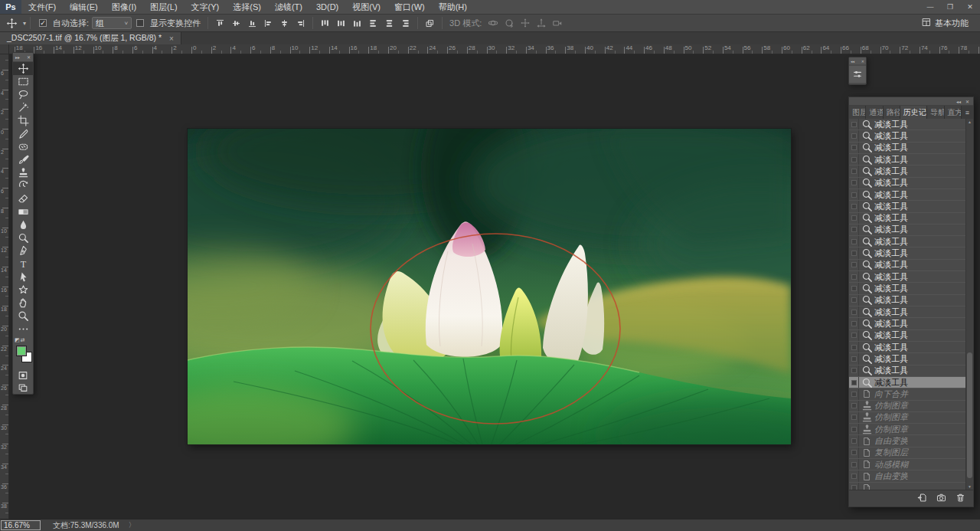 The height and width of the screenshot is (531, 980). Describe the element at coordinates (374, 23) in the screenshot. I see `dist-left-icon` at that location.